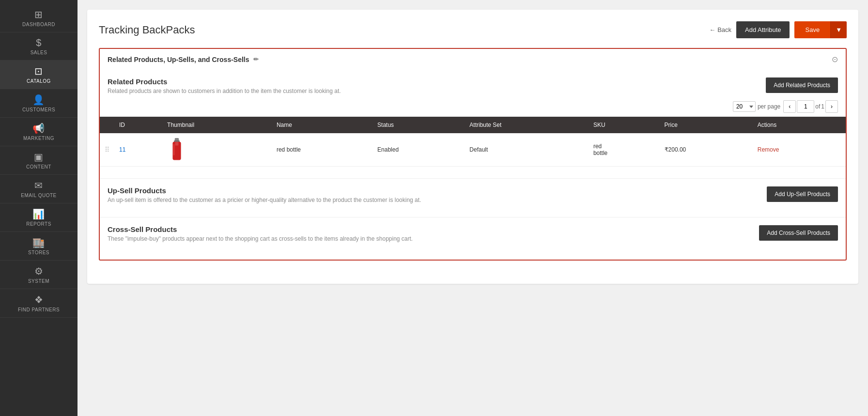 Image resolution: width=868 pixels, height=416 pixels. I want to click on save-button-group: Save ▼, so click(821, 30).